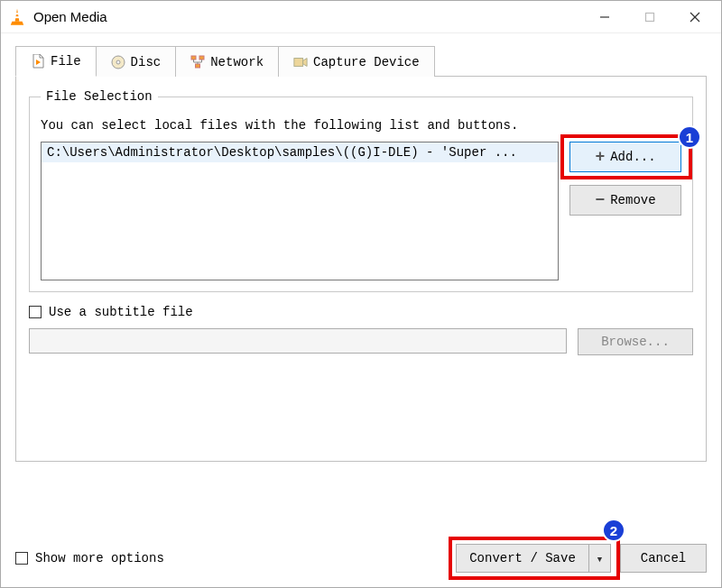 Image resolution: width=722 pixels, height=588 pixels. I want to click on minus-icon, so click(599, 200).